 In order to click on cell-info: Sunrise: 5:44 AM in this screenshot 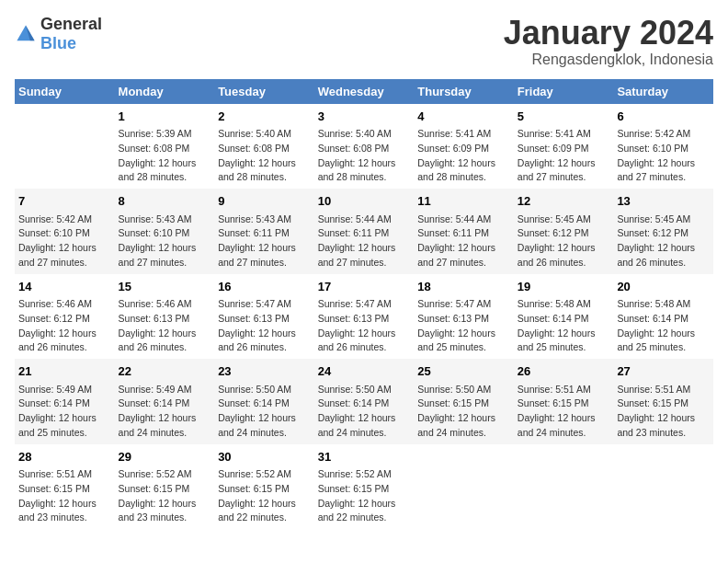, I will do `click(364, 220)`.